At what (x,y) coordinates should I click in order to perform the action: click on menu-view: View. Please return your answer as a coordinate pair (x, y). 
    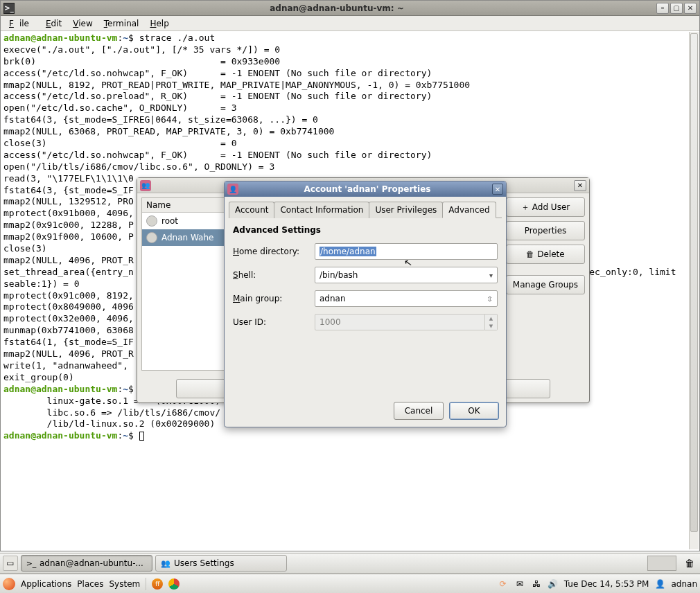
    Looking at the image, I should click on (82, 24).